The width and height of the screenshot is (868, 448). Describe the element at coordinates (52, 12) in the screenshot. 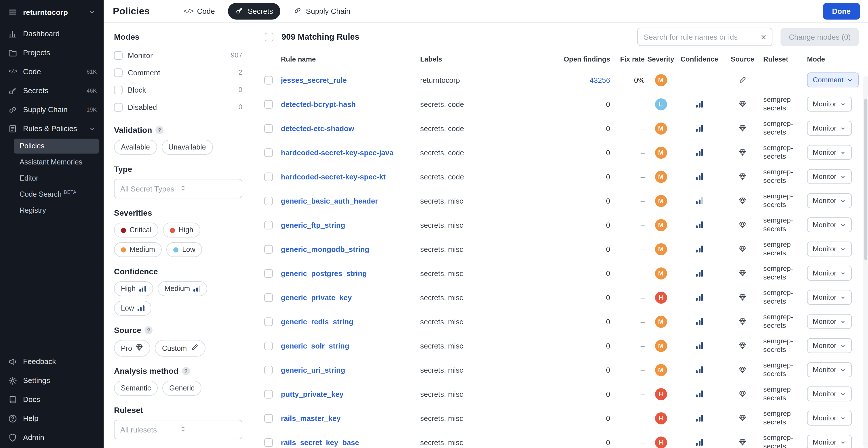

I see `org-switcher: returntocorp` at that location.